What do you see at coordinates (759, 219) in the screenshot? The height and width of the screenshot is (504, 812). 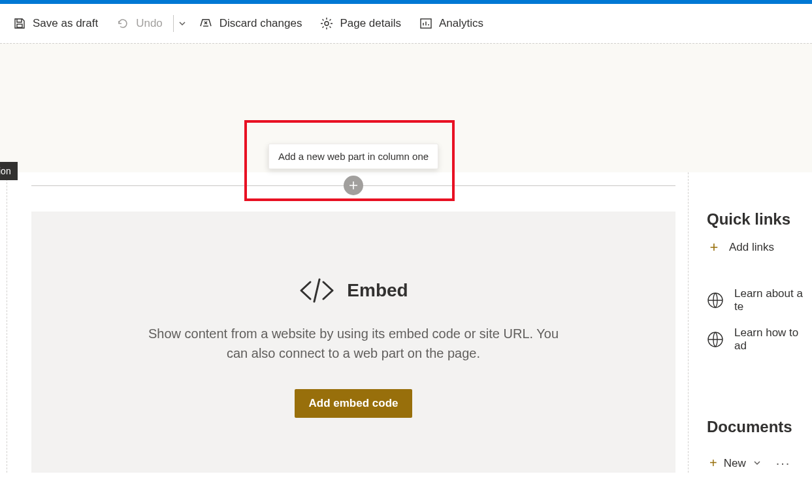 I see `quick-links-heading: Quick links` at bounding box center [759, 219].